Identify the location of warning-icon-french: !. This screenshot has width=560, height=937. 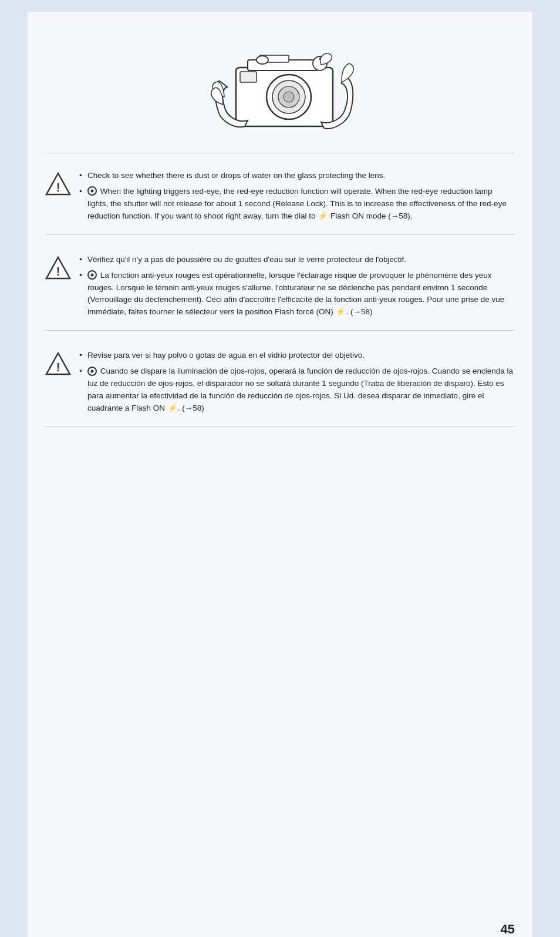
(58, 268).